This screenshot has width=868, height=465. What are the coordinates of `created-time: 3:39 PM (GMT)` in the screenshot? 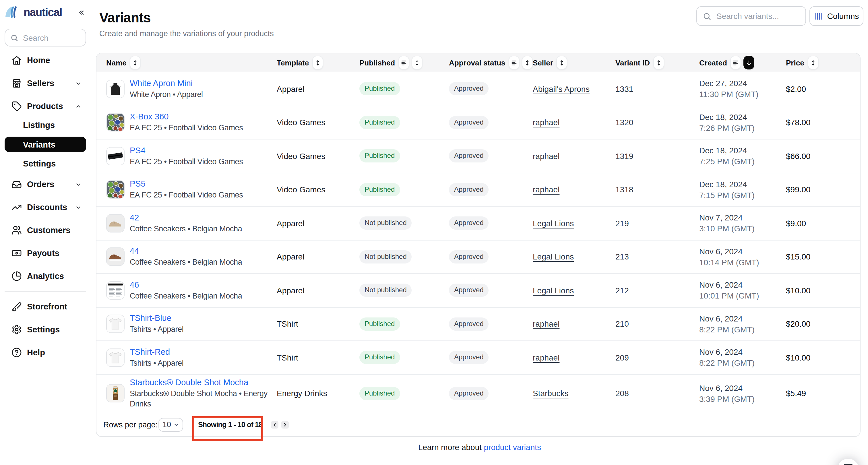 It's located at (743, 399).